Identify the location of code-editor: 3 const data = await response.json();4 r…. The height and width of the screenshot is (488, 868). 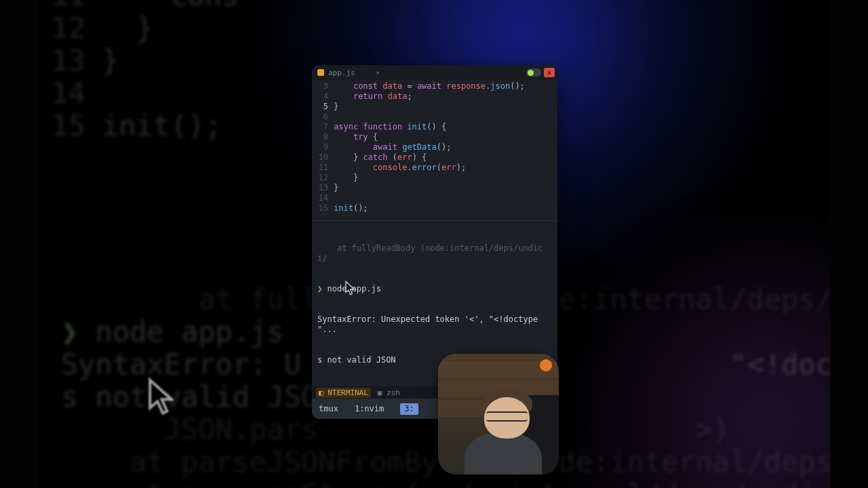
(435, 149).